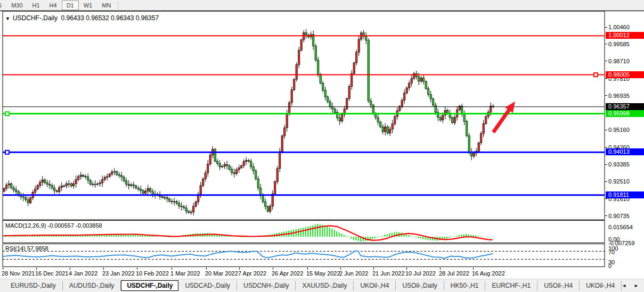 The width and height of the screenshot is (644, 292). What do you see at coordinates (488, 273) in the screenshot?
I see `date-axis-label: 16 Aug 2022` at bounding box center [488, 273].